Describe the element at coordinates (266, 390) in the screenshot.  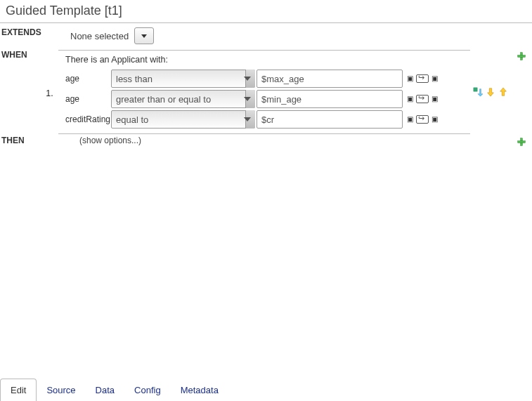
I see `tab-bar: Edit Source Data Config Metadata` at that location.